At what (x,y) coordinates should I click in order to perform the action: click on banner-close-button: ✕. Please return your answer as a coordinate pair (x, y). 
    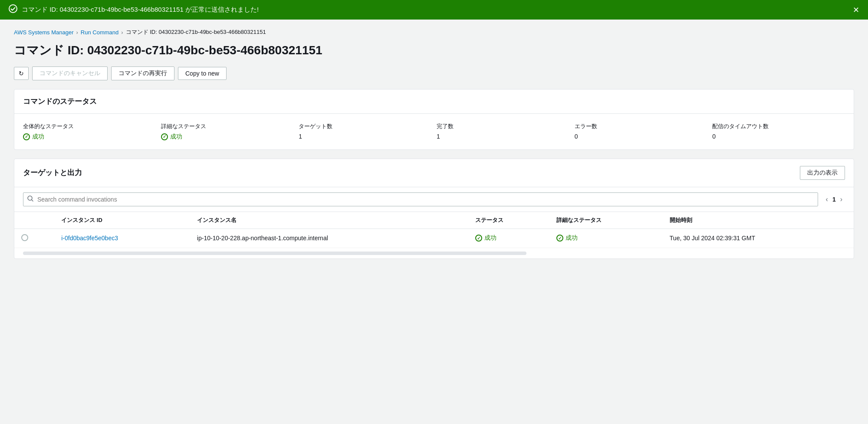
    Looking at the image, I should click on (856, 10).